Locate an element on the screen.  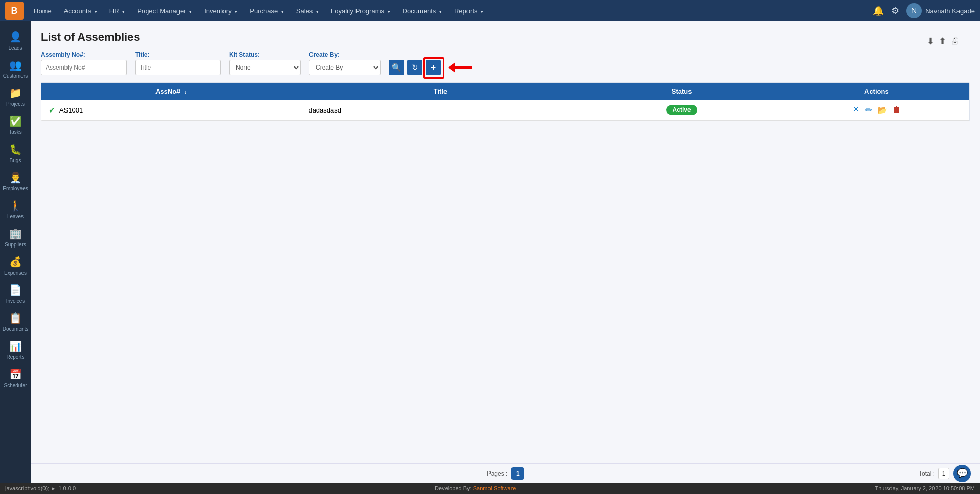
customers-icon: 👥 is located at coordinates (15, 65).